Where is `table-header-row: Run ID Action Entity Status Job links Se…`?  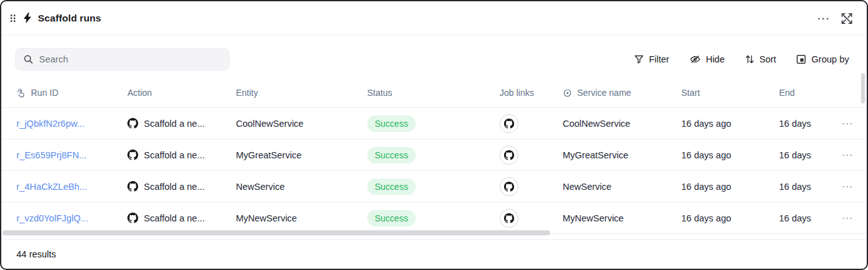 table-header-row: Run ID Action Entity Status Job links Se… is located at coordinates (434, 93).